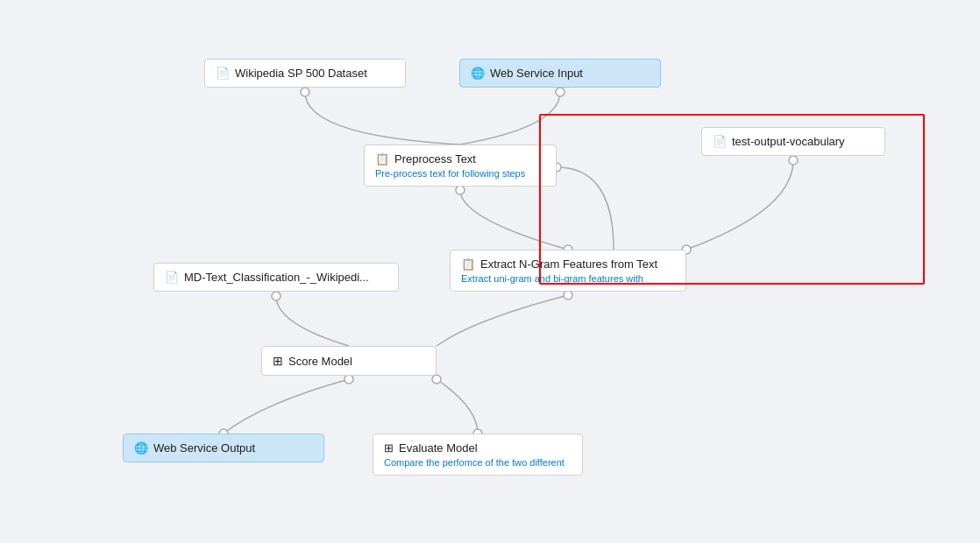 This screenshot has height=543, width=980. I want to click on test-output-vocabulary-node: 📄 test-output-vocabulary, so click(793, 142).